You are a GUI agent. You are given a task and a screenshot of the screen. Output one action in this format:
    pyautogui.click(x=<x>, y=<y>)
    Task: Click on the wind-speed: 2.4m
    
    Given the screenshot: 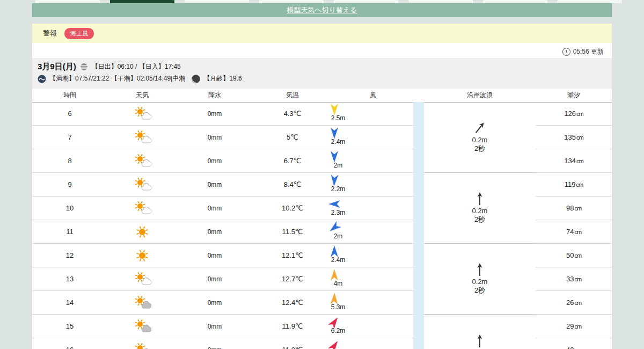 What is the action you would take?
    pyautogui.click(x=338, y=260)
    